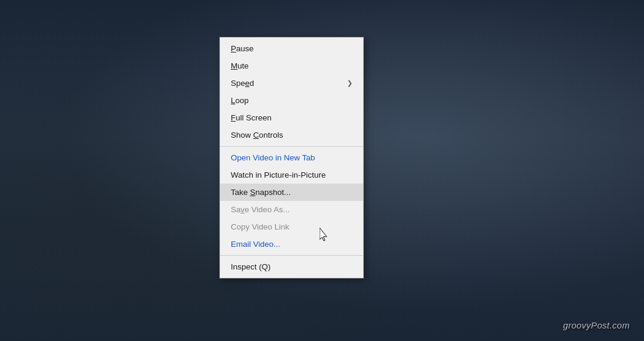  What do you see at coordinates (256, 135) in the screenshot?
I see `controls-underline: C` at bounding box center [256, 135].